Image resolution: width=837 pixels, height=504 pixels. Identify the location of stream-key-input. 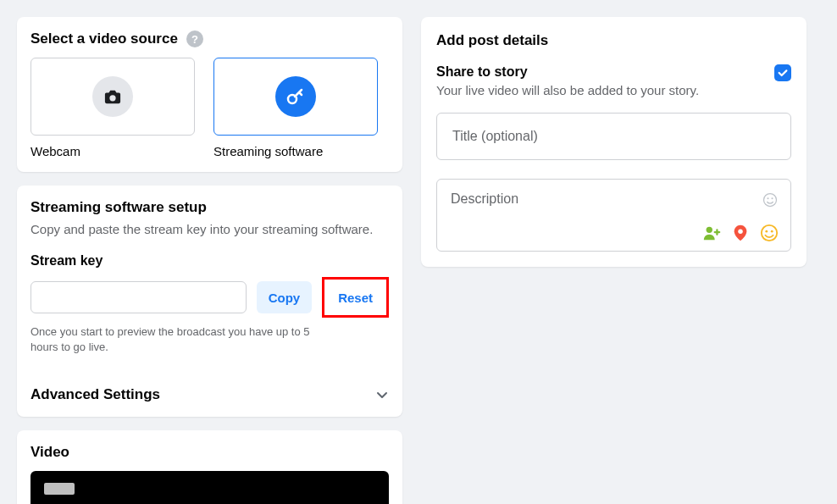
(139, 297).